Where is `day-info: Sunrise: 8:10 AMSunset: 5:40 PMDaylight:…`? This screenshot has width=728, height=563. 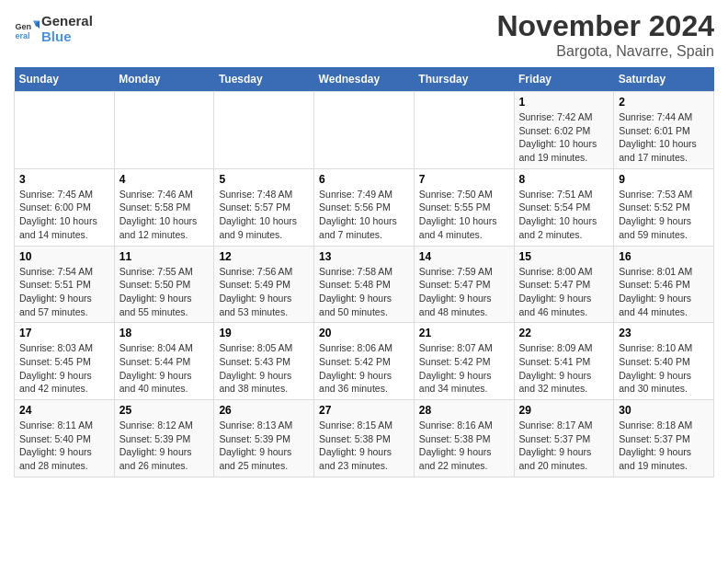
day-info: Sunrise: 8:10 AMSunset: 5:40 PMDaylight:… is located at coordinates (664, 368).